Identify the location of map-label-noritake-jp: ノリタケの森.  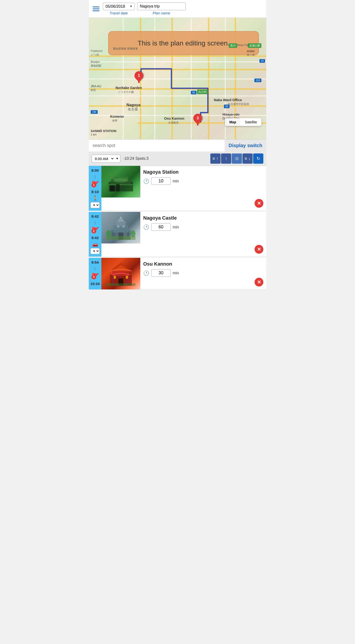
(126, 92).